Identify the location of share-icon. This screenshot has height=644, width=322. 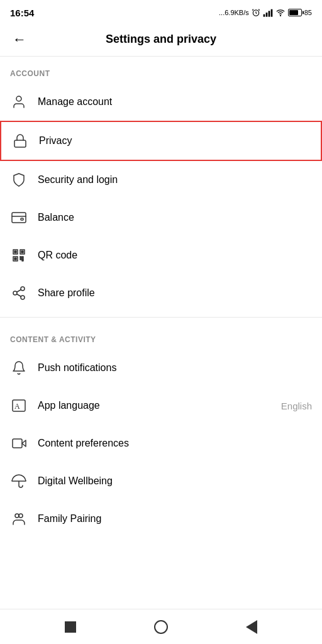
(19, 293).